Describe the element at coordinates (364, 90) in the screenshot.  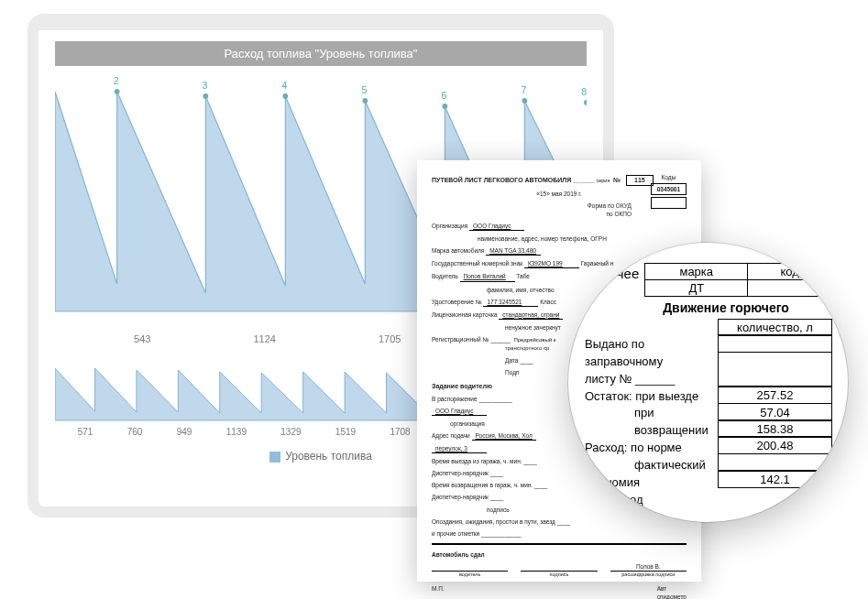
I see `peak-label: 5` at that location.